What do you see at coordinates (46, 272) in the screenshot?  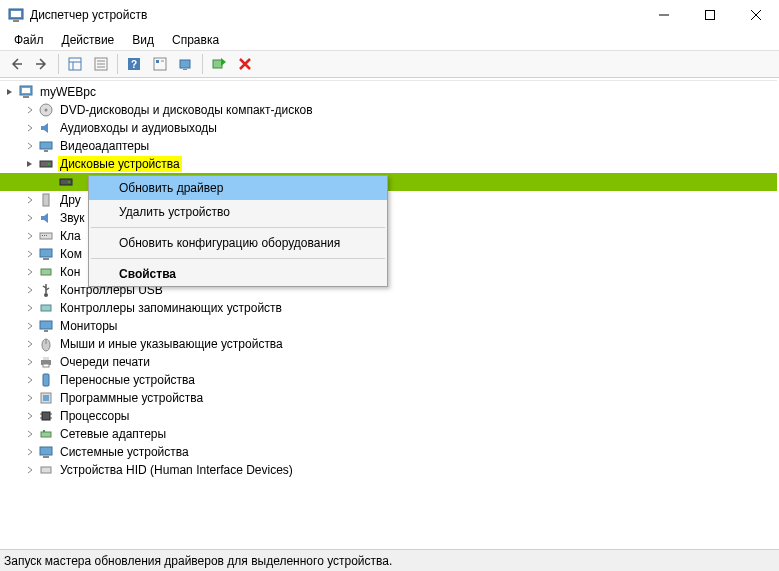 I see `controller-icon` at bounding box center [46, 272].